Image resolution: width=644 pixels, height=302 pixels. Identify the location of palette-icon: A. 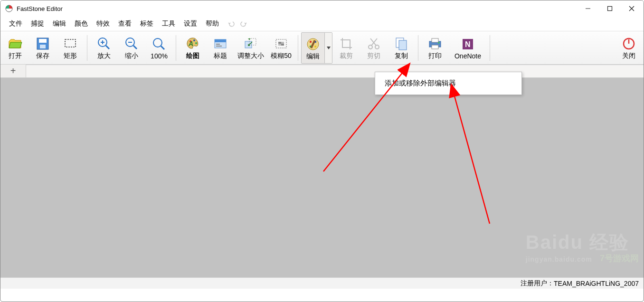
(193, 44).